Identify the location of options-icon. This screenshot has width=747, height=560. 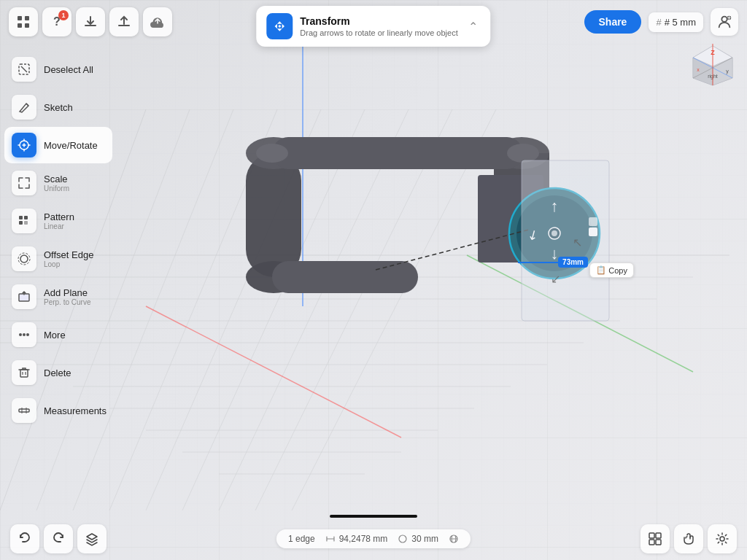
(454, 539).